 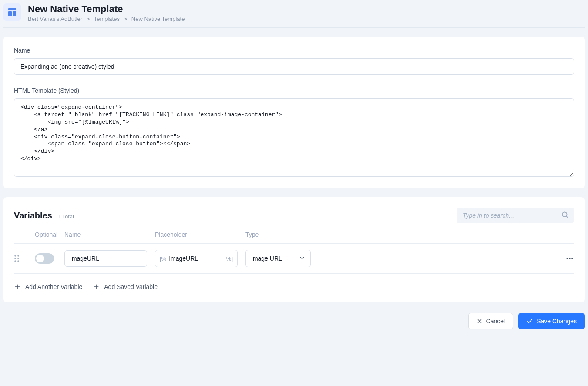 What do you see at coordinates (551, 321) in the screenshot?
I see `save-changes-button: Save Changes` at bounding box center [551, 321].